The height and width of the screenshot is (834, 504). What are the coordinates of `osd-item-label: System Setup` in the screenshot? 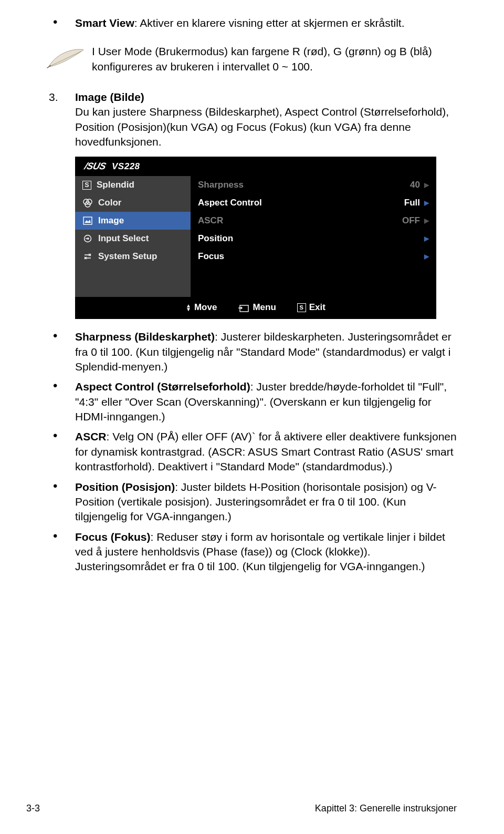 It's located at (128, 256).